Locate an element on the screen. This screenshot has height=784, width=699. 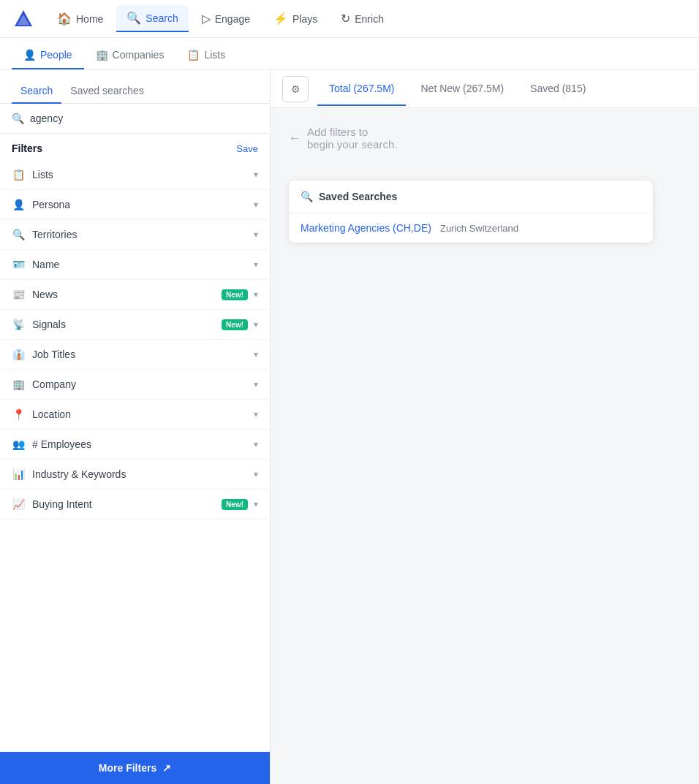
saved-search-name: Marketing Agencies (CH,DE) is located at coordinates (366, 228).